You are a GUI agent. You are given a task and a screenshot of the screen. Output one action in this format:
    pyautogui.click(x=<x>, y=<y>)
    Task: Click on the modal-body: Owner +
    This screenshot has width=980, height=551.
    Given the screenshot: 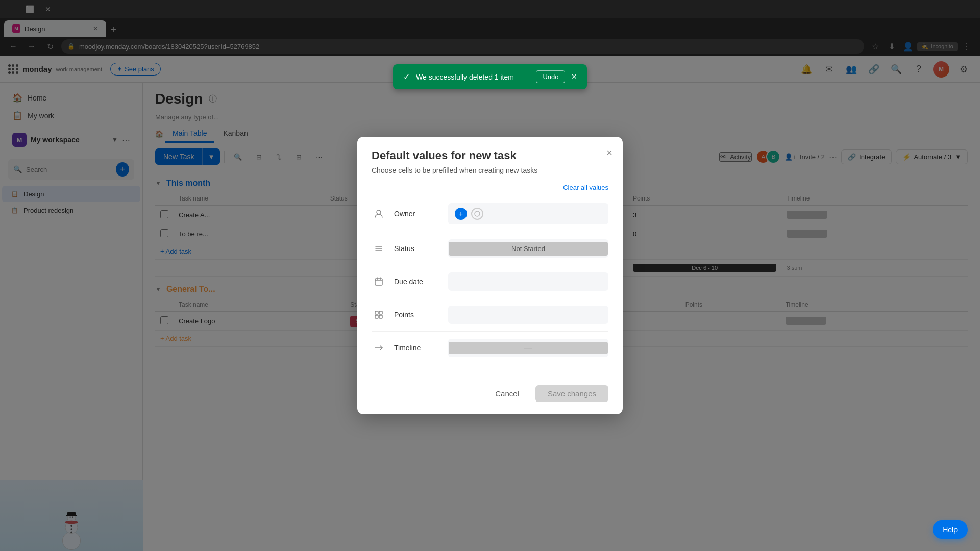 What is the action you would take?
    pyautogui.click(x=490, y=284)
    